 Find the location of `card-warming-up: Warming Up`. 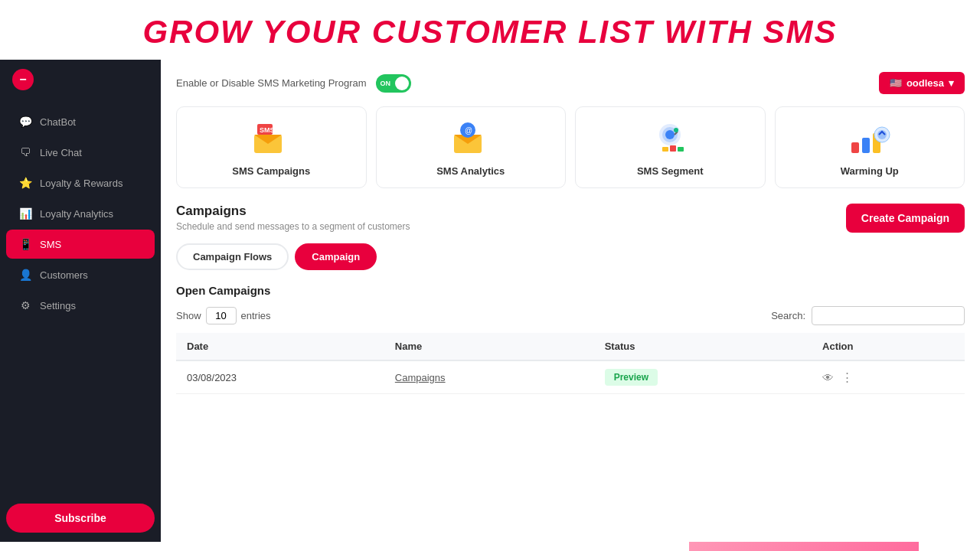

card-warming-up: Warming Up is located at coordinates (870, 147).